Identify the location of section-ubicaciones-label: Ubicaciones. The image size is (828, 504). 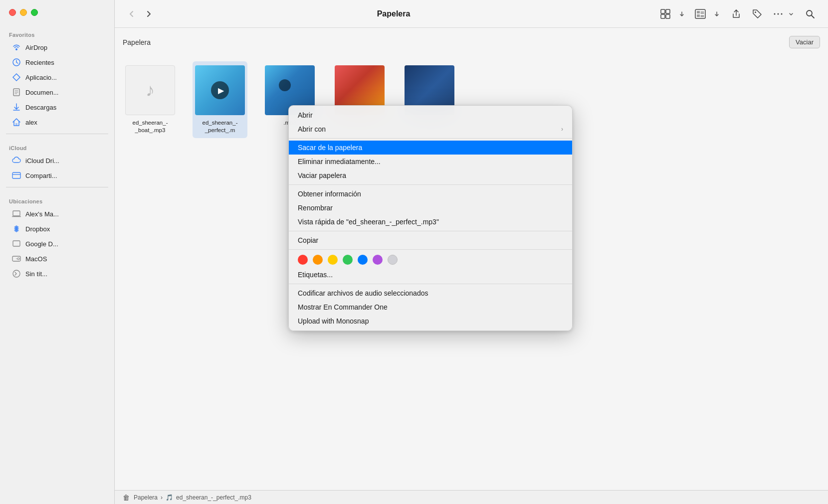
(57, 199).